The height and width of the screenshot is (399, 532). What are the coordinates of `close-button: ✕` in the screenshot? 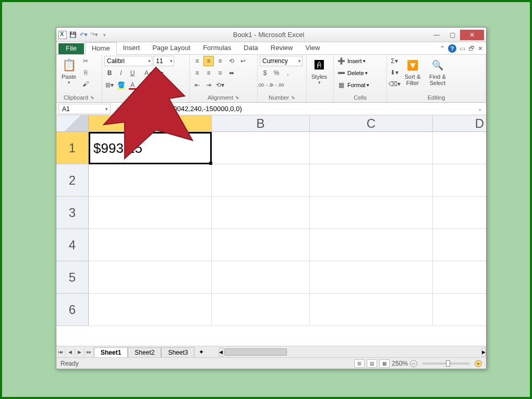 It's located at (472, 35).